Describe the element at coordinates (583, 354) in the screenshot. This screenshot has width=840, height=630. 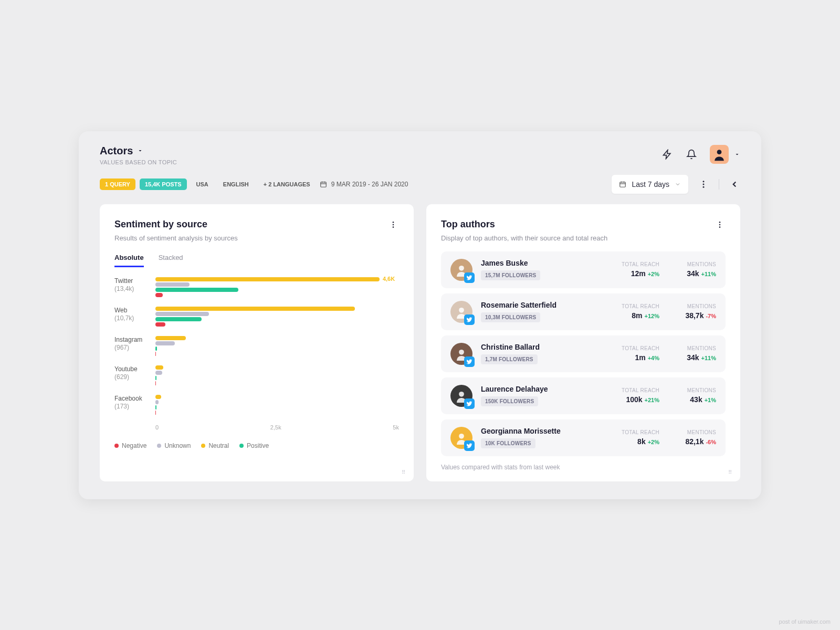
I see `author-row: Christine Ballard1,7M FOLLOWERSTOTAL REA…` at that location.